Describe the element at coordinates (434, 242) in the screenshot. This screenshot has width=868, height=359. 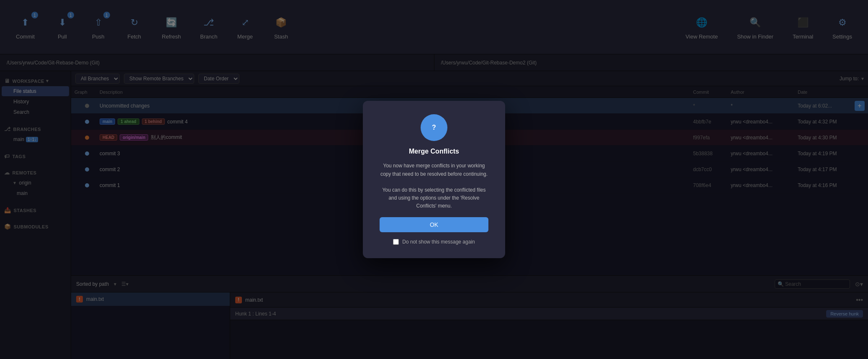
I see `modal-checkbox-row: Do not show this message again` at that location.